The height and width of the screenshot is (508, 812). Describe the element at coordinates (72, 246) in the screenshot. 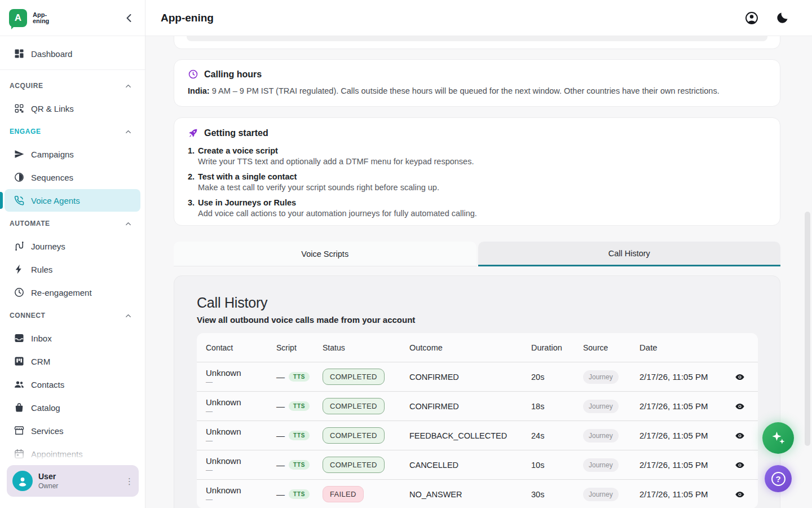

I see `sidebar-item-journeys: Journeys` at that location.